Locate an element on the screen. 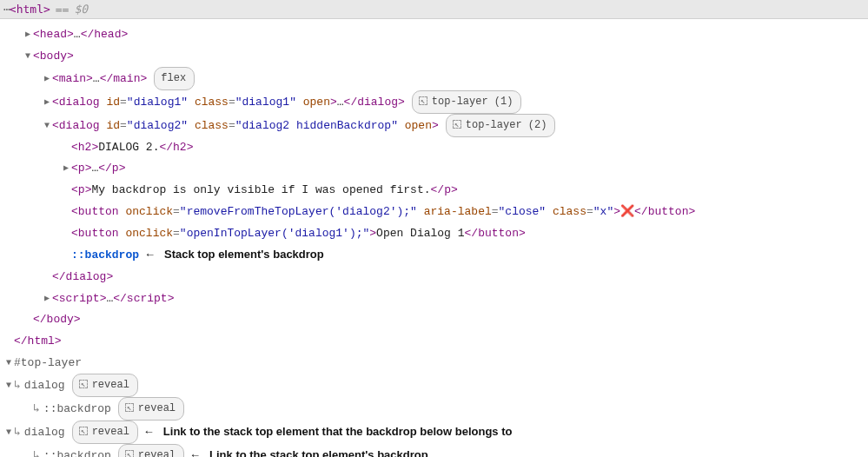  top-layer-dialog2-backdrop: ↳::backdropreveal←Link to the stack top … is located at coordinates (434, 450).